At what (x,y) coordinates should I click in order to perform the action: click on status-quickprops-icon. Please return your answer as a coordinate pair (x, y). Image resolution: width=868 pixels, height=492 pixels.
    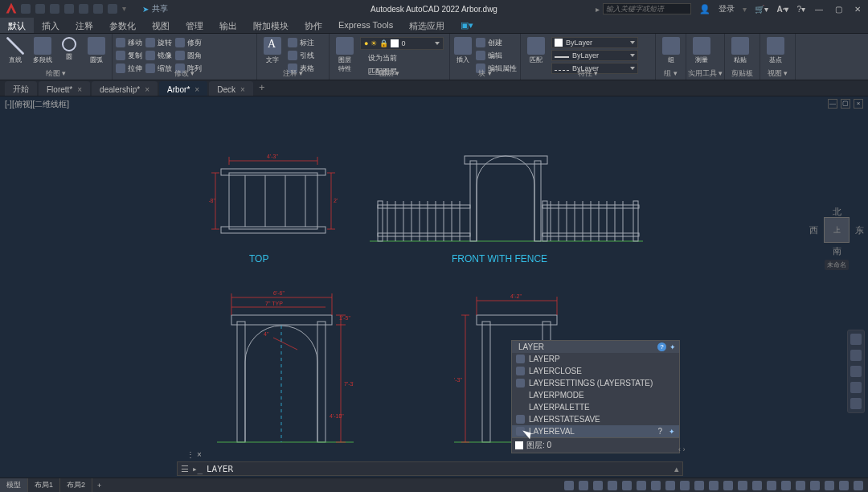
    Looking at the image, I should click on (786, 486).